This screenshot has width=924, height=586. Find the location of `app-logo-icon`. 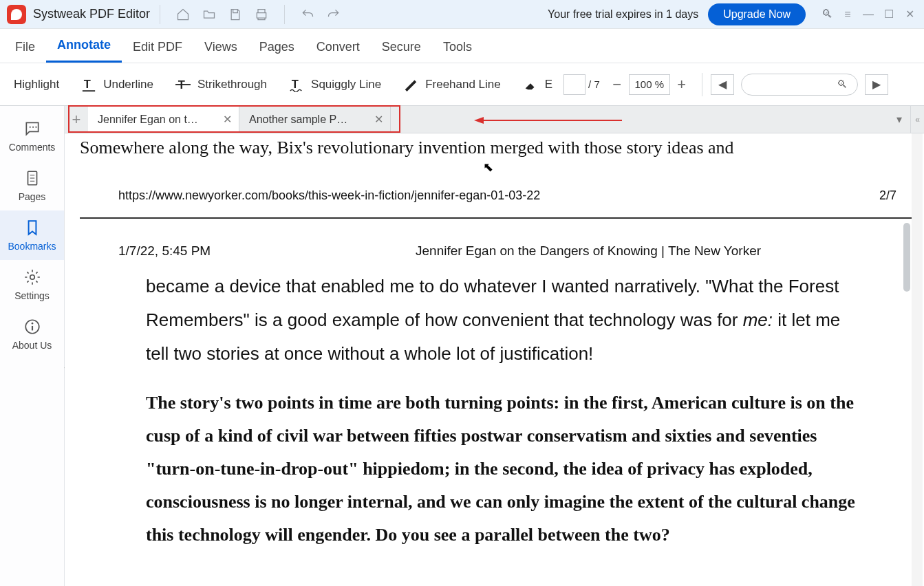

app-logo-icon is located at coordinates (17, 14).